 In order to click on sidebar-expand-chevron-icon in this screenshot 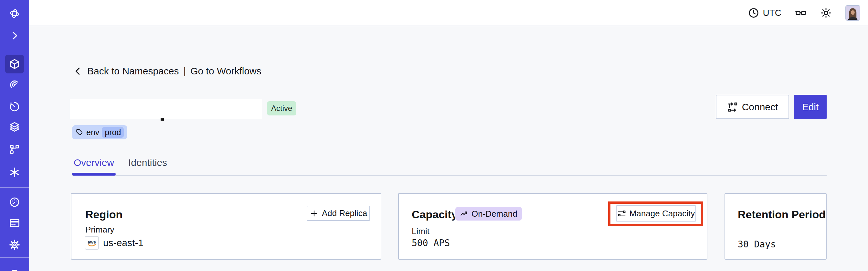, I will do `click(14, 36)`.